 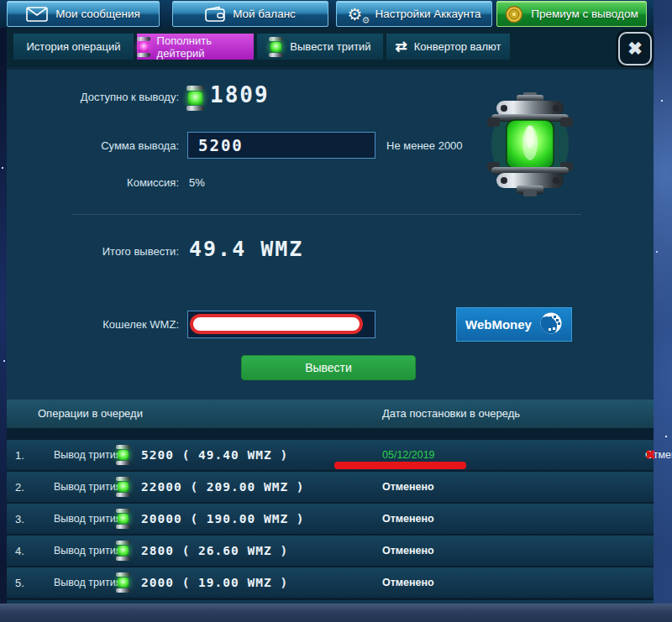 I want to click on nav-settings-label: Настройки Аккаунта, so click(x=428, y=13).